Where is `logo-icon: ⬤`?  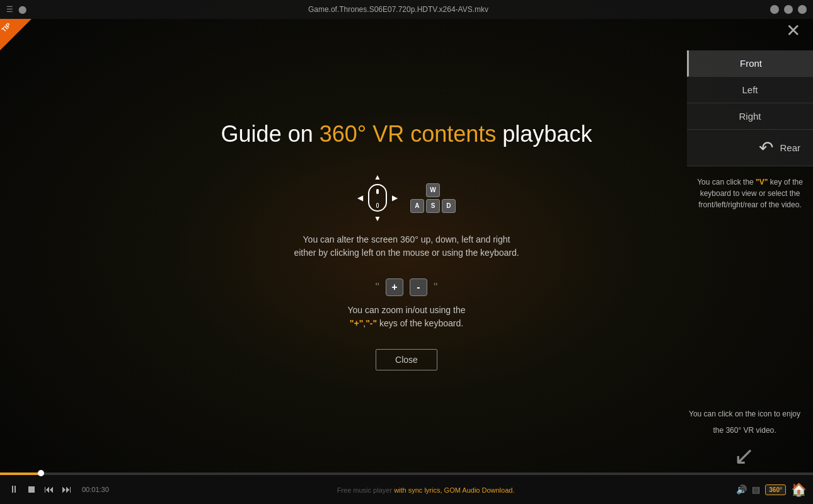
logo-icon: ⬤ is located at coordinates (23, 9).